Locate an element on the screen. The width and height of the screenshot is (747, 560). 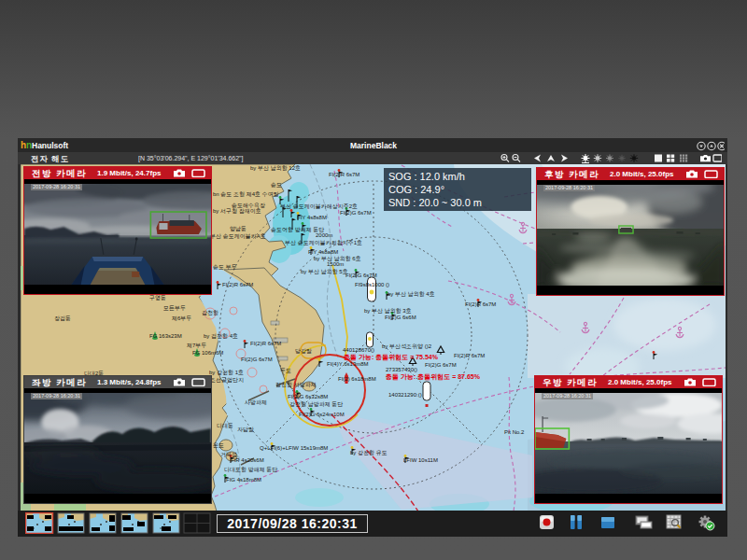
svg-text: 충돌 가능: 충돌위험도 = 75.54% is located at coordinates (391, 357).